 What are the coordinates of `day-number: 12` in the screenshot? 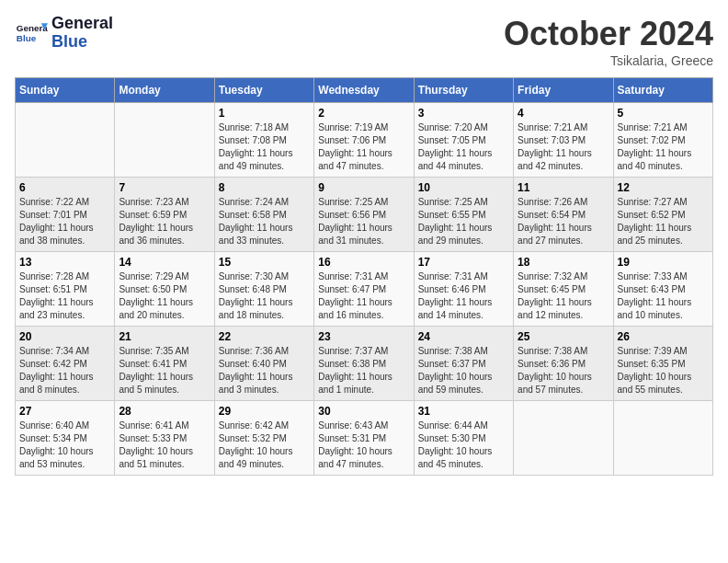 It's located at (664, 188).